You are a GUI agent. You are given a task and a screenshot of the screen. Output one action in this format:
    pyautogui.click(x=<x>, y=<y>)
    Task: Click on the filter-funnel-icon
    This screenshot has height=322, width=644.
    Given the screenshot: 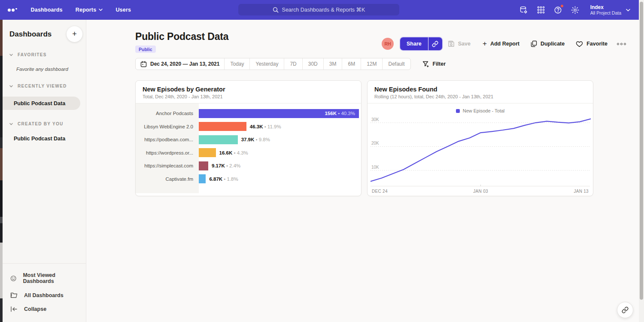 What is the action you would take?
    pyautogui.click(x=426, y=64)
    